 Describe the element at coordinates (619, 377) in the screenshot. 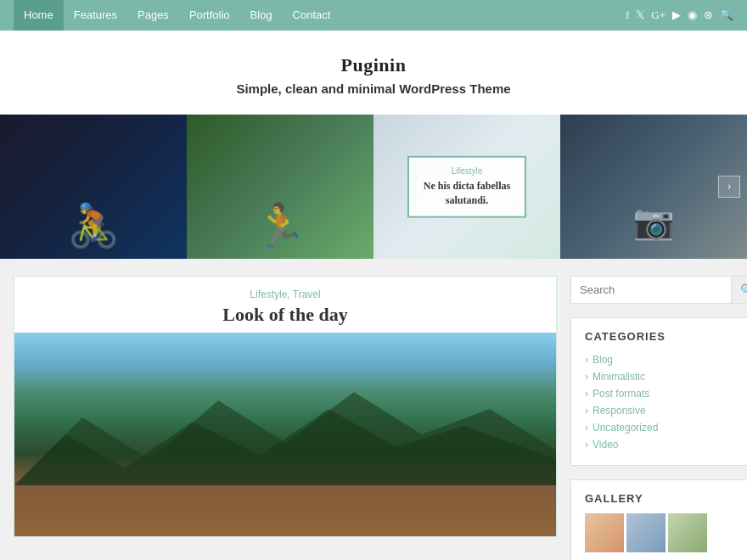

I see `cat-minimalistic: Minimalistic` at that location.